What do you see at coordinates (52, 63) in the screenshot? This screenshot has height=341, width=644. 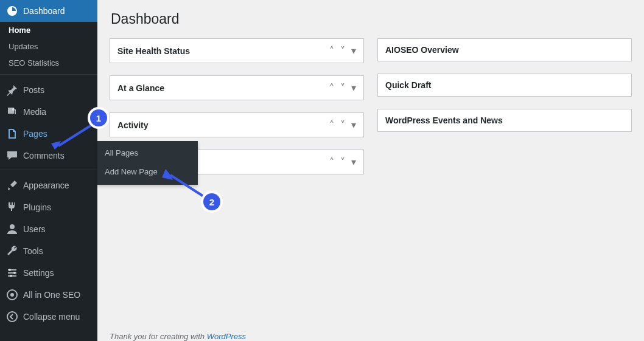 I see `submenu-seo-stats: SEO Statistics` at bounding box center [52, 63].